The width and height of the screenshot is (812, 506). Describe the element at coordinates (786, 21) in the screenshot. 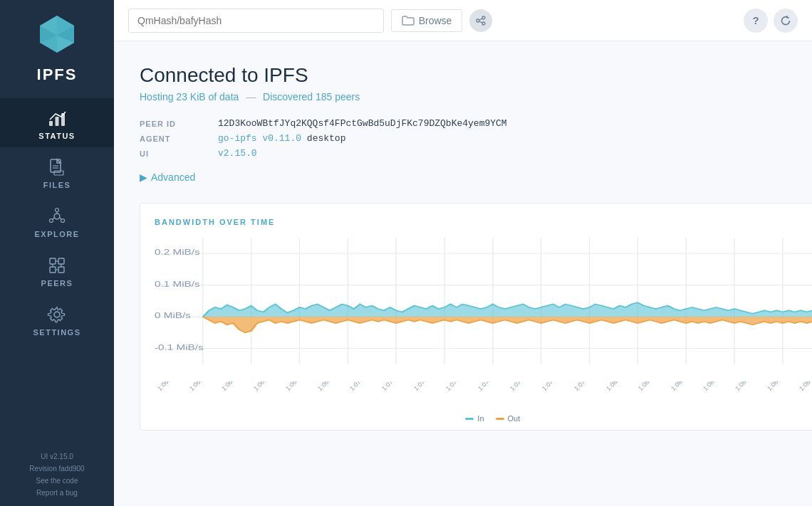

I see `refresh-icon` at that location.